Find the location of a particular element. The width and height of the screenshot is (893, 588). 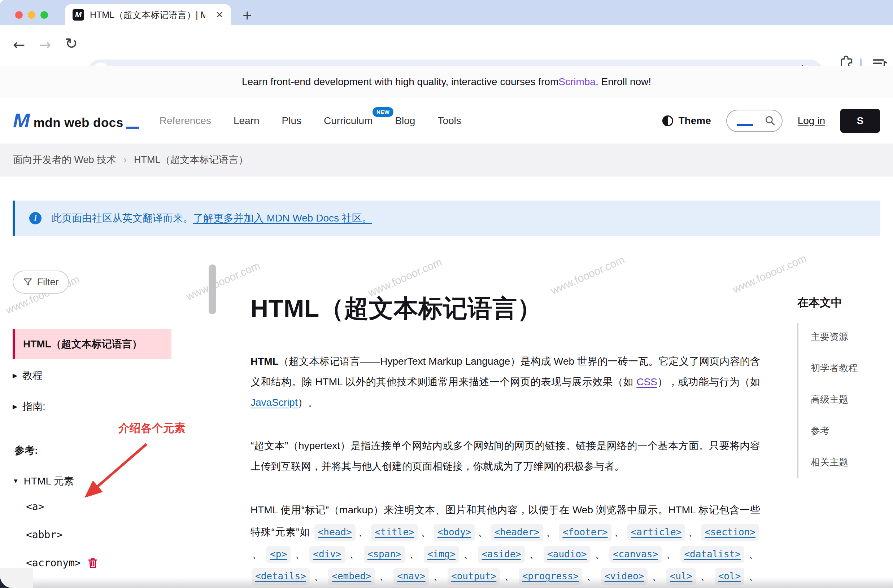

scrimba-link: Scrimba is located at coordinates (577, 82).